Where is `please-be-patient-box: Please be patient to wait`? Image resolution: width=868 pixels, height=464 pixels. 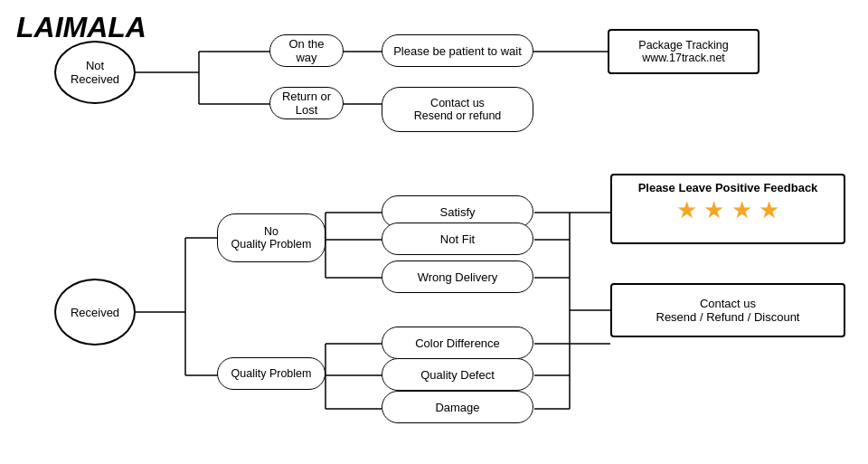
please-be-patient-box: Please be patient to wait is located at coordinates (458, 51).